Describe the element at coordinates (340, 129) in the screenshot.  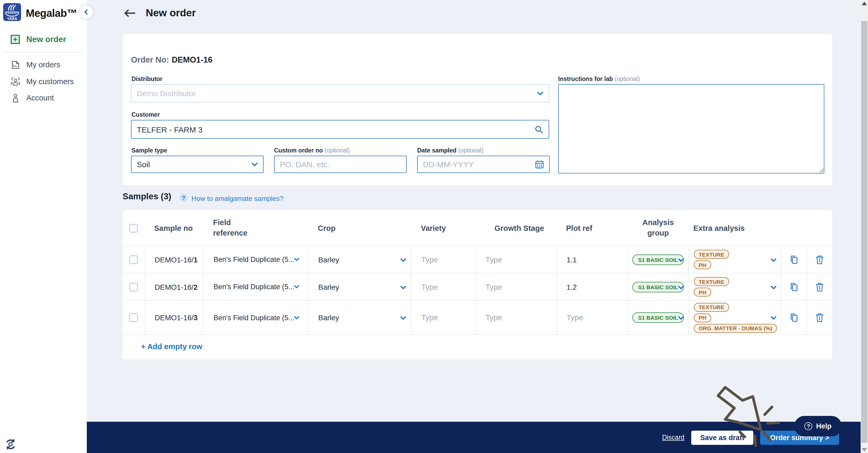
I see `customer-search-input: TELFER - FARM 3` at that location.